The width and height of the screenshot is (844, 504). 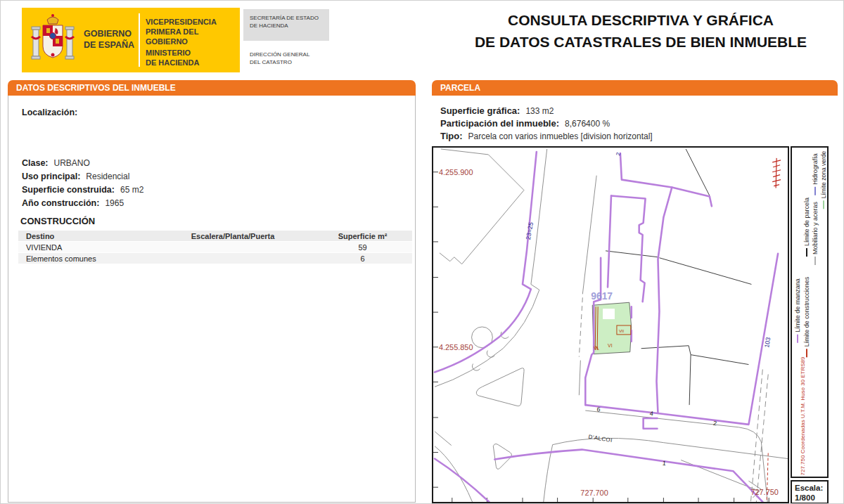 I want to click on field-superficie-construida: Superficie construida:65 m2, so click(x=83, y=190).